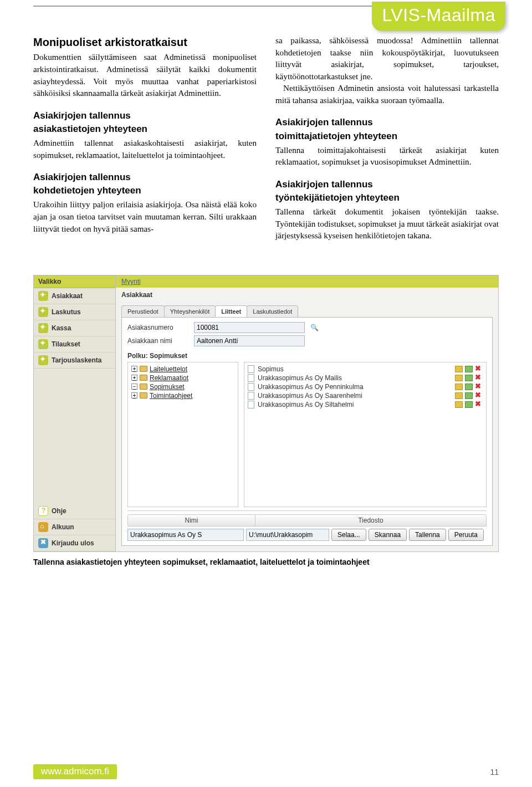  I want to click on para: Dokumenttien säilyttämiseen saat Adminet…, so click(145, 75).